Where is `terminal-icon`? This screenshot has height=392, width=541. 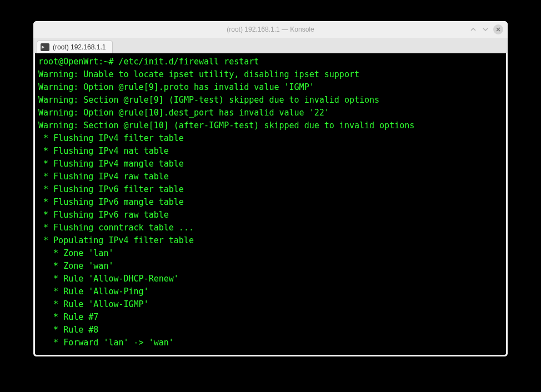
terminal-icon is located at coordinates (45, 47).